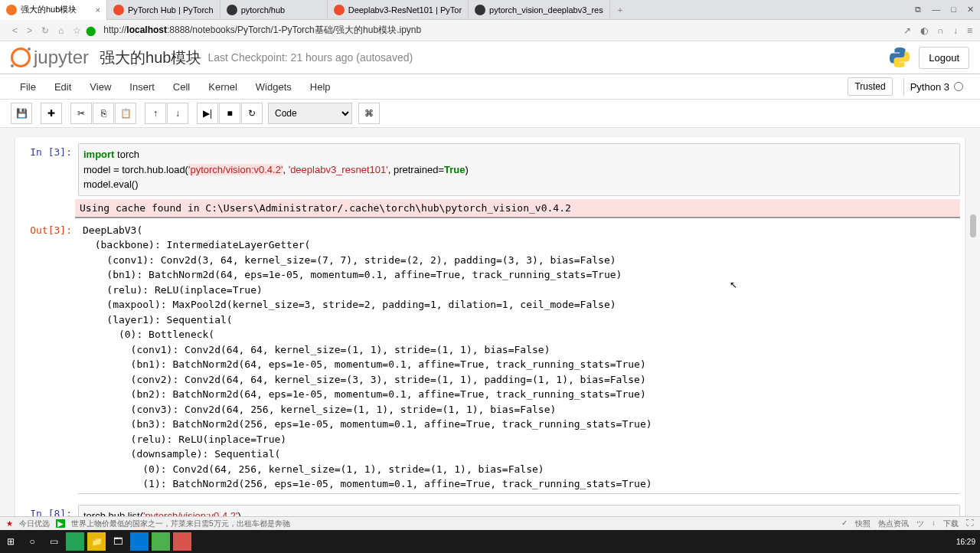 This screenshot has height=553, width=980. What do you see at coordinates (207, 113) in the screenshot?
I see `run-button: ▶|` at bounding box center [207, 113].